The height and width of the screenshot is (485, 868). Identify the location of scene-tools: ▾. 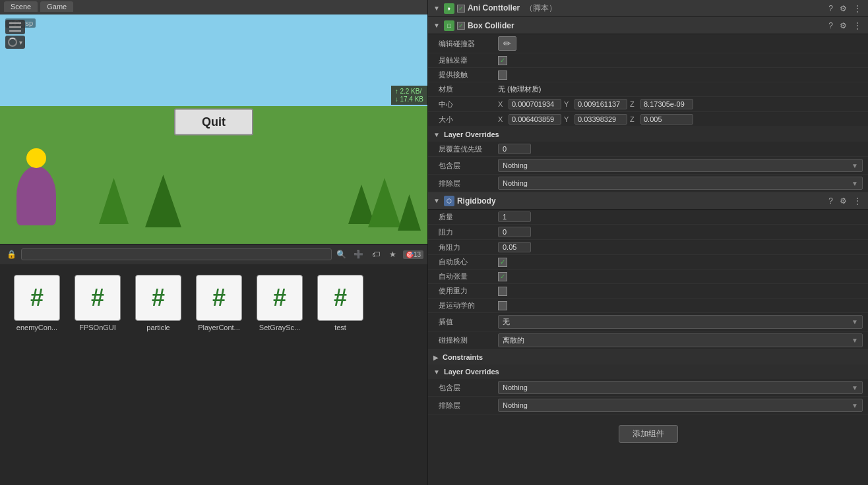
(15, 34).